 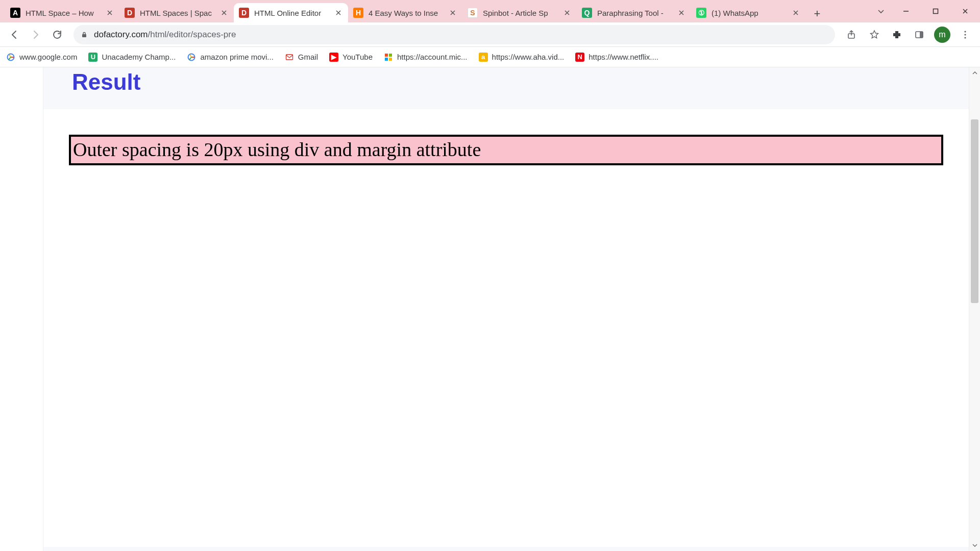 I want to click on url-path: /html/editor/spaces-pre, so click(x=192, y=35).